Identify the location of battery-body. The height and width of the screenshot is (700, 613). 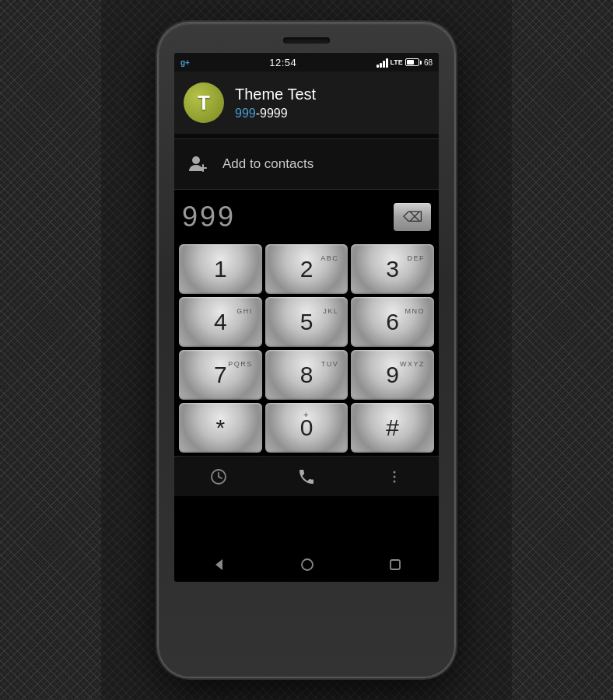
(412, 62).